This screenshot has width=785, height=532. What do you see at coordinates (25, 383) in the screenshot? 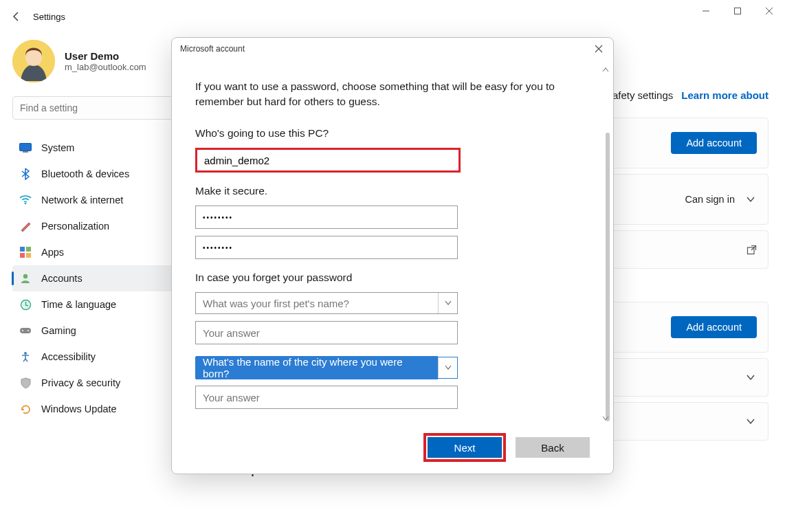
I see `shield-icon` at bounding box center [25, 383].